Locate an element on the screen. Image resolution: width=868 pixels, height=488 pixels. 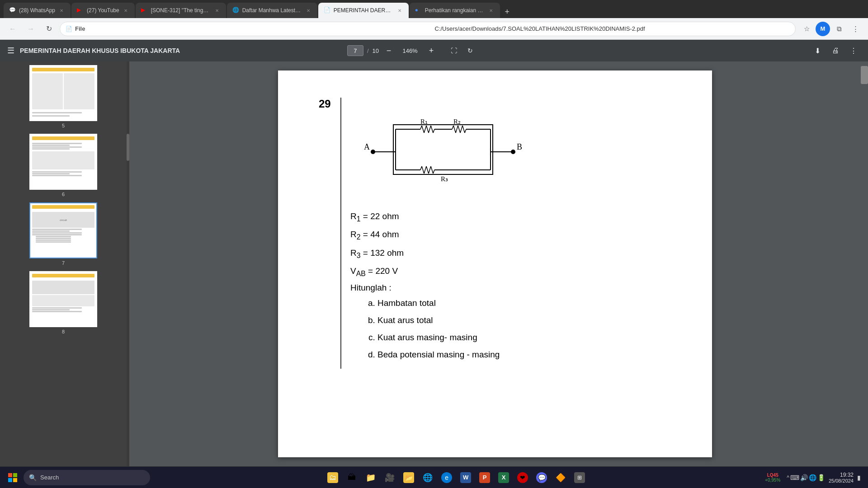
battery-icon: 🔋 is located at coordinates (821, 478).